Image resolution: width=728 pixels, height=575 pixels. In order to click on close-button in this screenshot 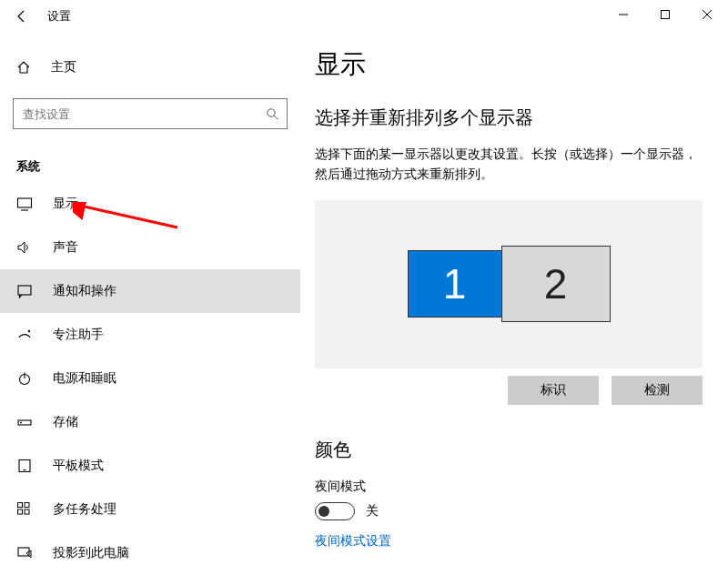, I will do `click(707, 15)`.